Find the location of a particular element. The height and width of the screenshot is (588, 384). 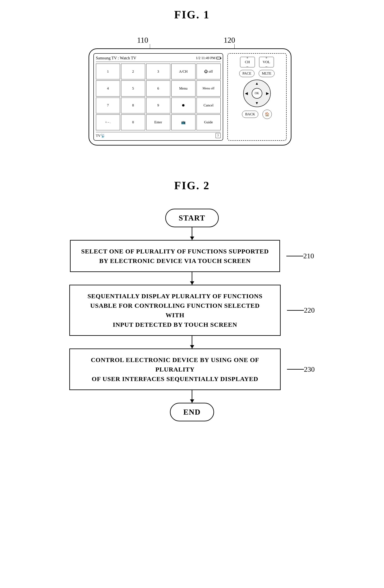

physical-buttons-area: + CH – + VOL – PACE MLTE is located at coordinates (257, 97).